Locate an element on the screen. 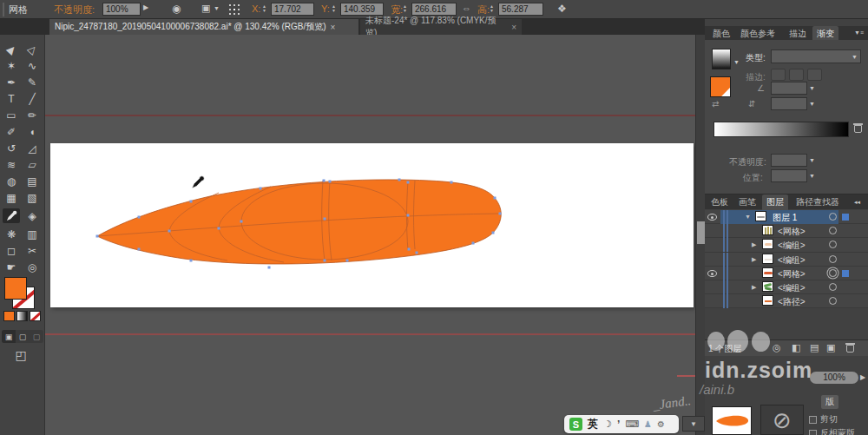  ime-punctuation-icon: ’ is located at coordinates (618, 425).